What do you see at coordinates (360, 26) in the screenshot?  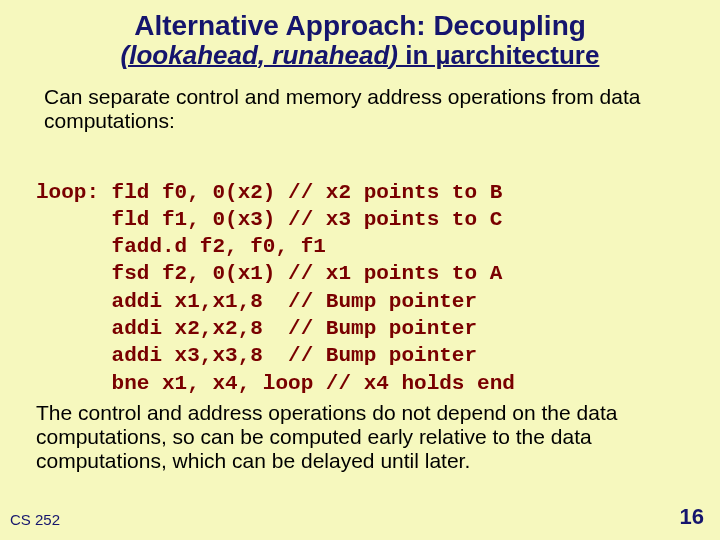 I see `title-line-1: Alternative Approach: Decoupling` at bounding box center [360, 26].